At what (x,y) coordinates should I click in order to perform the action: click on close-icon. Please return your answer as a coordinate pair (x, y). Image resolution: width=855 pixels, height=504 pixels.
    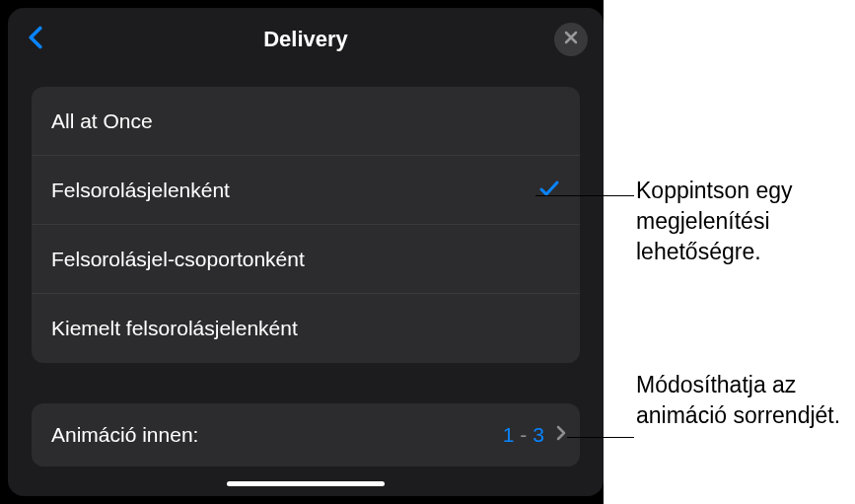
    Looking at the image, I should click on (571, 39).